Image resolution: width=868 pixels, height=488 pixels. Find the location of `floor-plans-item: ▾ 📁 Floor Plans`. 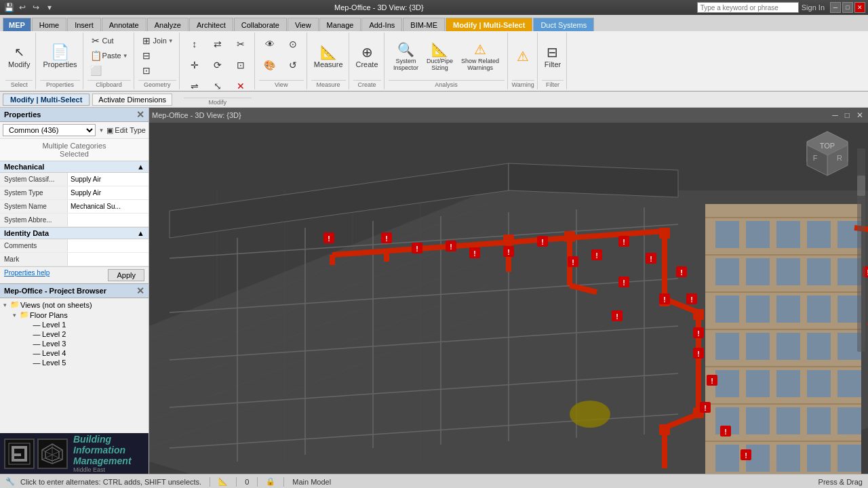

floor-plans-item: ▾ 📁 Floor Plans is located at coordinates (75, 314).